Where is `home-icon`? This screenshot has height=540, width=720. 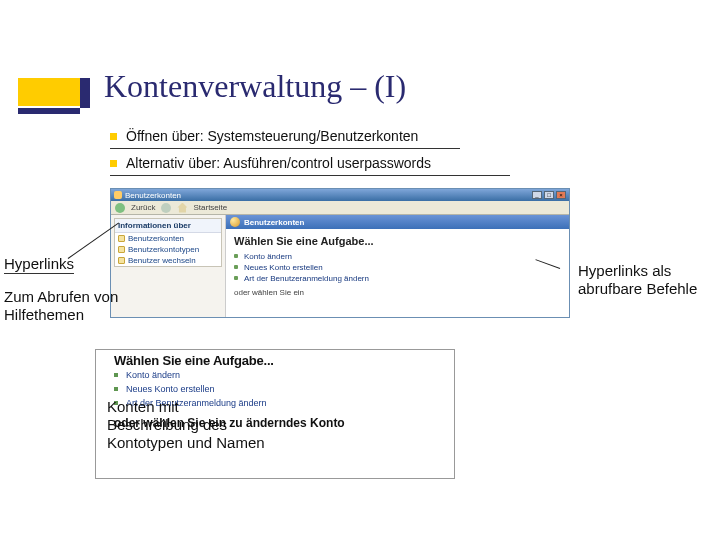
home-icon is located at coordinates (182, 208).